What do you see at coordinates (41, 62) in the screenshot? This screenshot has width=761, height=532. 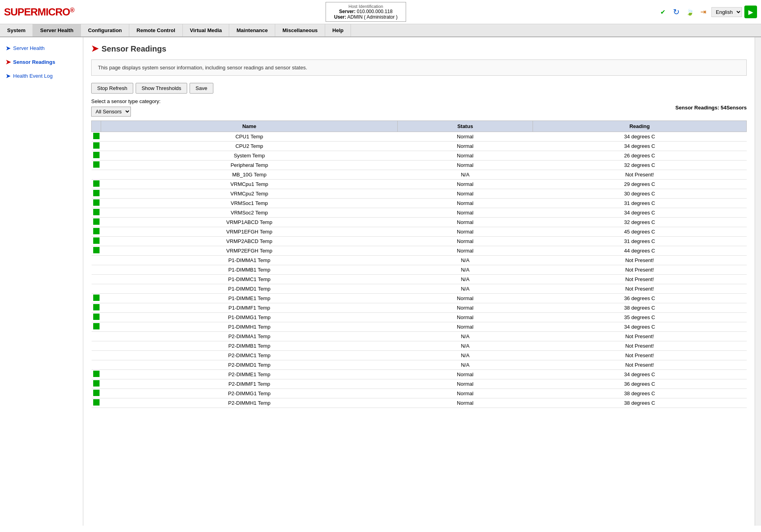 I see `sidebar-item-sensor-readings: ➤ Sensor Readings` at bounding box center [41, 62].